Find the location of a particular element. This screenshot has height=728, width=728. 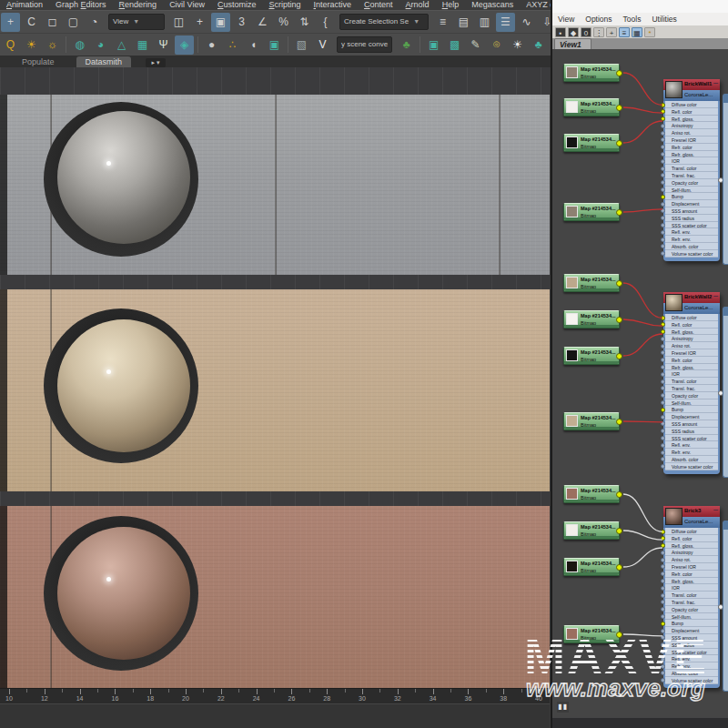

pyramid-icon: △ is located at coordinates (122, 46).